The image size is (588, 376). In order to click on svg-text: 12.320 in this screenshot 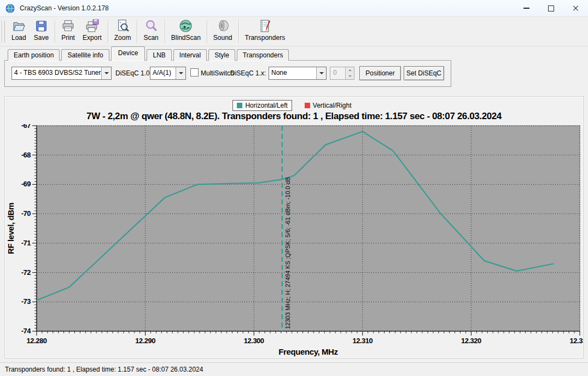, I will do `click(471, 341)`.